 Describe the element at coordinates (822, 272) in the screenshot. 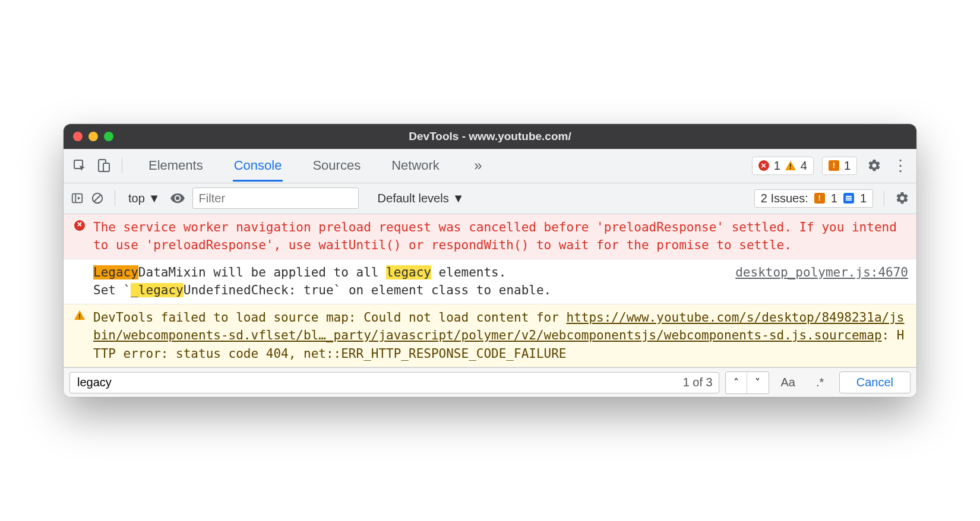

I see `source-link: desktop_polymer.js:4670` at that location.